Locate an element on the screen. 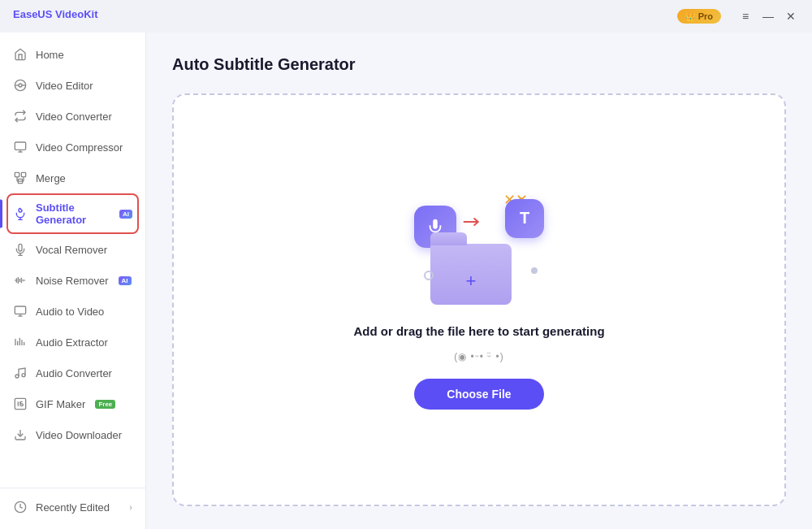 Image resolution: width=812 pixels, height=529 pixels. arrow-right-icon is located at coordinates (472, 223).